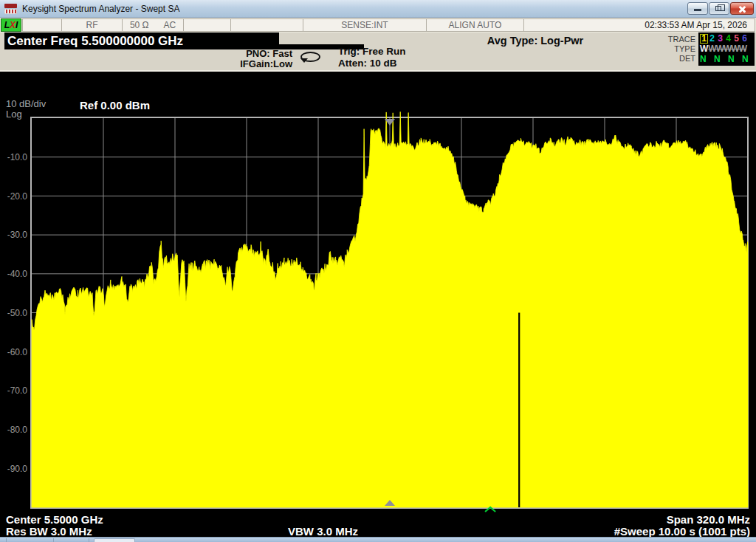  What do you see at coordinates (114, 541) in the screenshot?
I see `taskbar-button` at bounding box center [114, 541].